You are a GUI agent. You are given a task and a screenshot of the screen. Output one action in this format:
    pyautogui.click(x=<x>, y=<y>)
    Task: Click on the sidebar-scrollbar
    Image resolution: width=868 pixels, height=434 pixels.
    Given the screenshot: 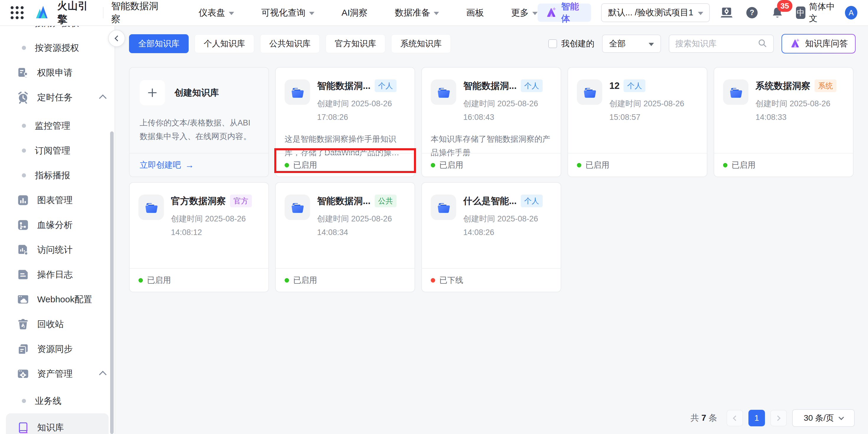 What is the action you would take?
    pyautogui.click(x=112, y=283)
    